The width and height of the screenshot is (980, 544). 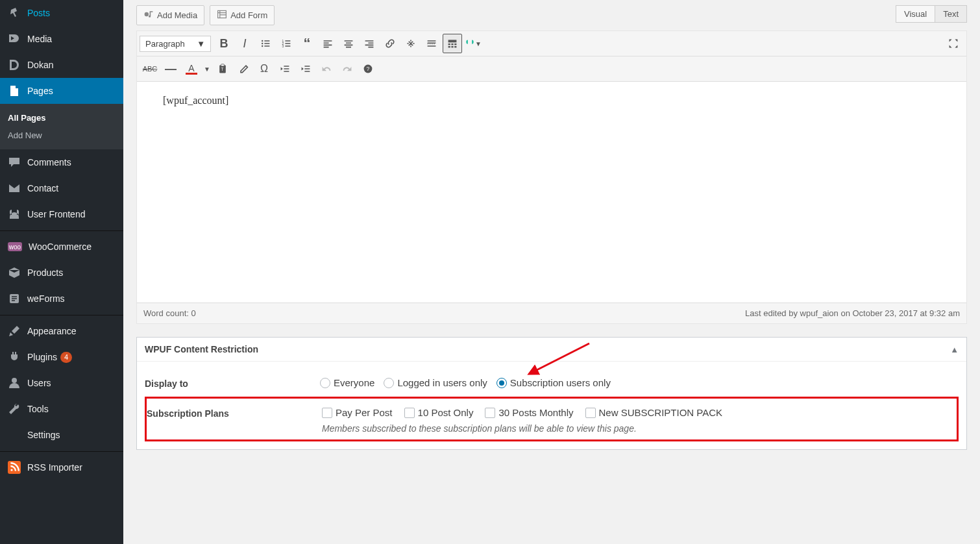 What do you see at coordinates (552, 44) in the screenshot?
I see `editor-toolbar-row1: Paragraph ▼ B I 123 “ ▼` at bounding box center [552, 44].